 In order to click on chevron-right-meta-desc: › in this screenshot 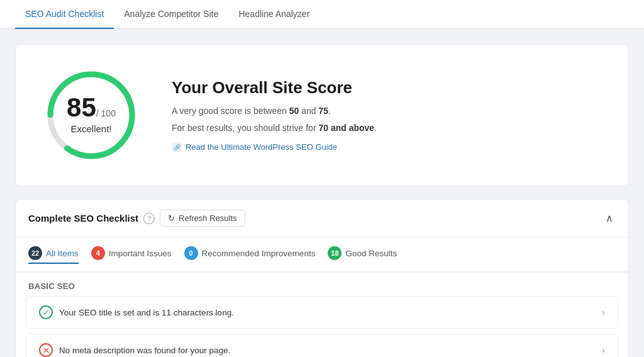, I will do `click(604, 350)`.